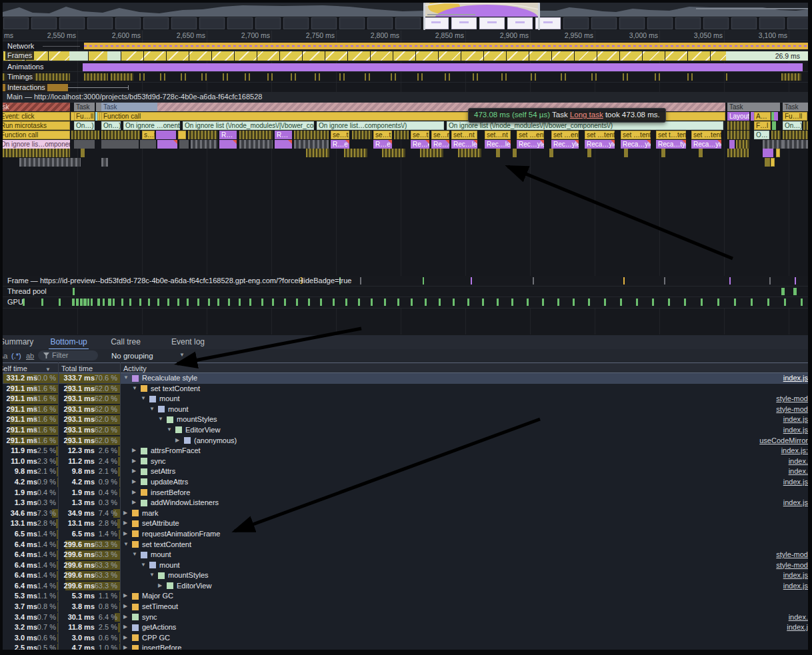 Image resolution: width=812 pixels, height=655 pixels. Describe the element at coordinates (111, 125) in the screenshot. I see `flame-bar: On…)` at that location.